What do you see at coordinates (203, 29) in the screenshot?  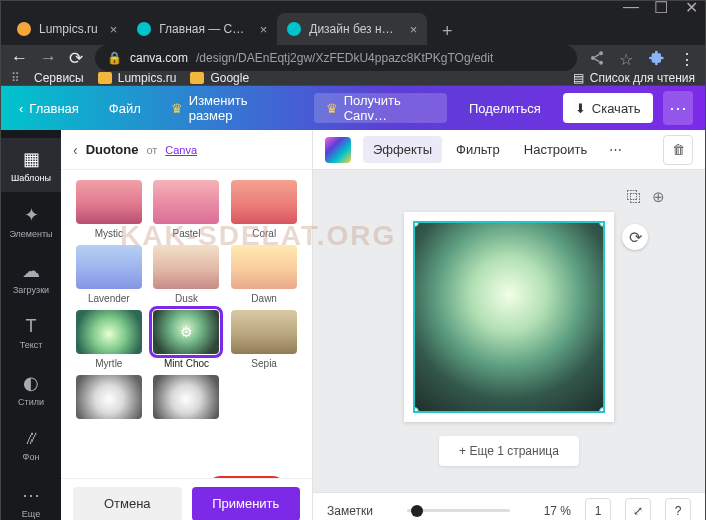 I see `tab-title: Главная — Canva` at bounding box center [203, 29].